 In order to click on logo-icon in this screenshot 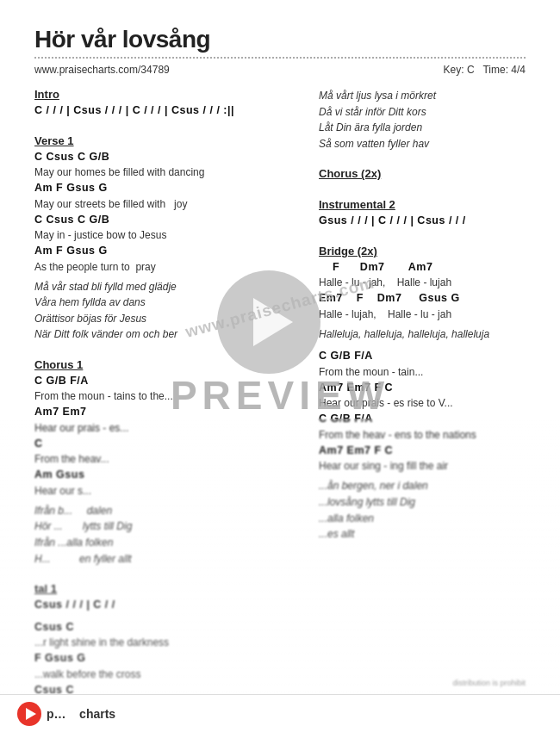, I will do `click(29, 714)`.